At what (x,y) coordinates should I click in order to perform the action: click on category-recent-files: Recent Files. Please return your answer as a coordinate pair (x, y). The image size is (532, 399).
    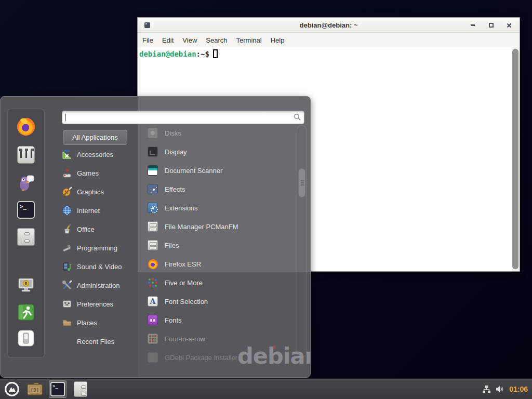
    Looking at the image, I should click on (101, 341).